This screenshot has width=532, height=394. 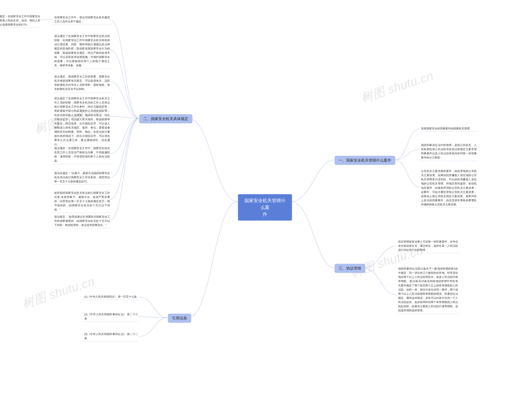 What do you see at coordinates (428, 290) in the screenshot?
I see `branch-3-leaf-1: 我国民事诉讼法第22条关于一般地域管辖的第3款中规定，同一诉讼的几个被告的住所地…` at bounding box center [428, 290].